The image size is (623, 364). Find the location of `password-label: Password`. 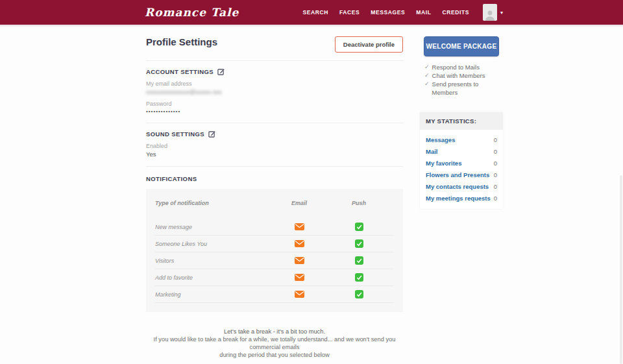

password-label: Password is located at coordinates (275, 104).